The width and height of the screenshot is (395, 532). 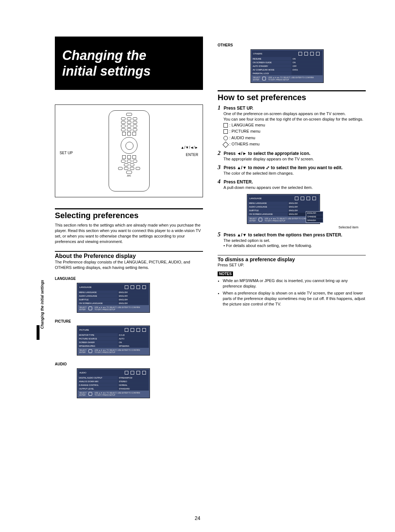 What do you see at coordinates (129, 265) in the screenshot?
I see `body-about-preference: The Preference display consists of the L…` at bounding box center [129, 265].